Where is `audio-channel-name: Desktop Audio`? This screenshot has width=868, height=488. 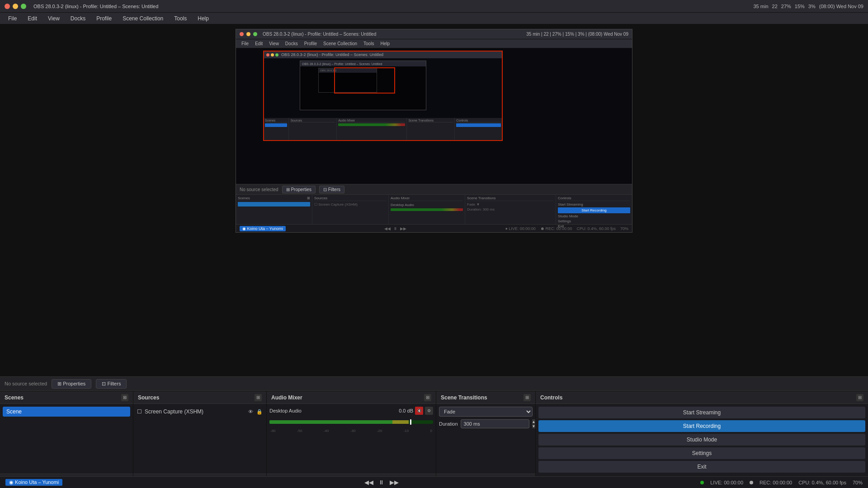
audio-channel-name: Desktop Audio is located at coordinates (286, 411).